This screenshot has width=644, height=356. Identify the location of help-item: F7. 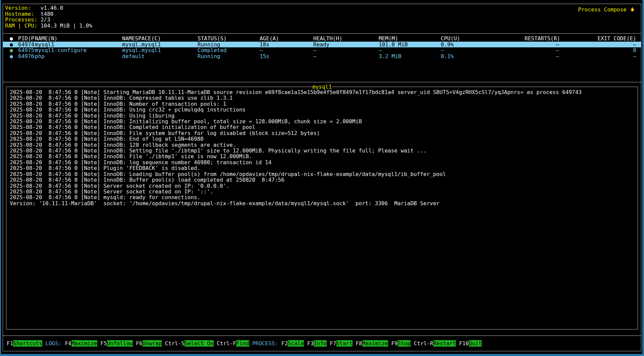
(331, 343).